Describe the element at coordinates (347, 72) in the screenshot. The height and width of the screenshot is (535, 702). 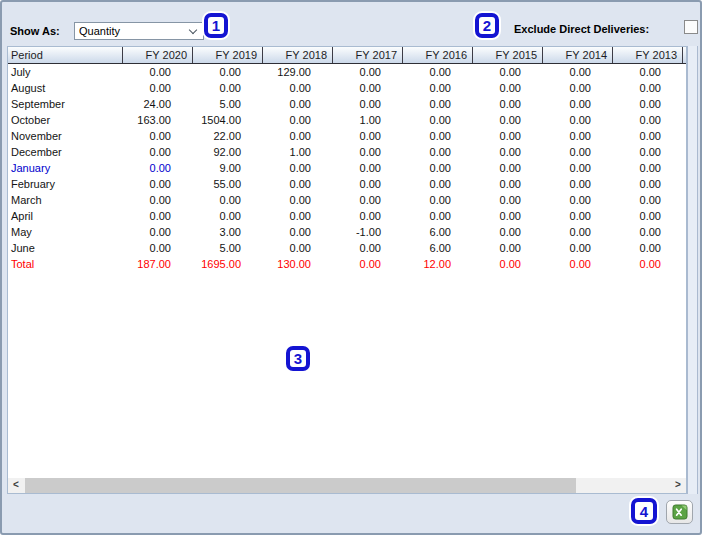
I see `table-row-july: July0.000.00129.000.000.000.000.000.00` at that location.